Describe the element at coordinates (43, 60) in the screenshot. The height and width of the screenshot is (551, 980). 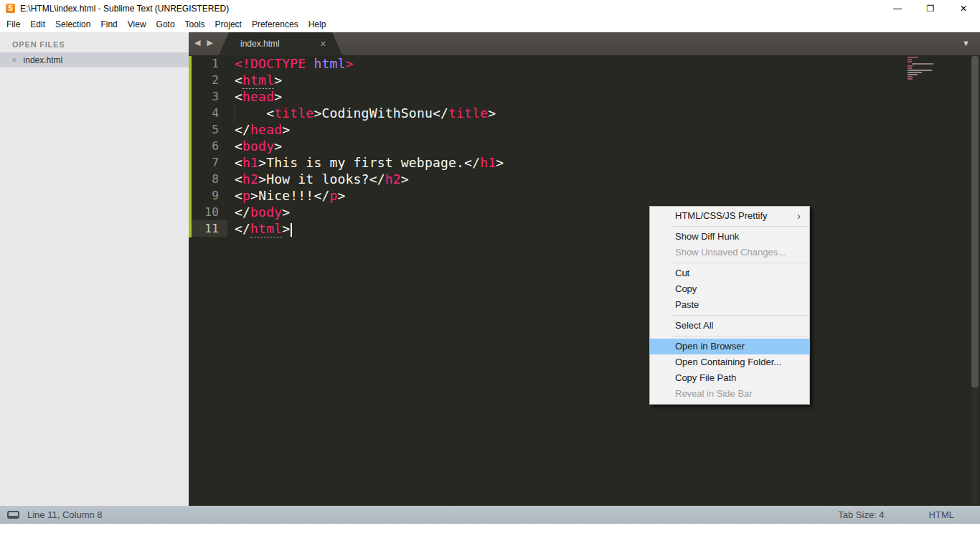
I see `sidebar-file-label: index.html` at that location.